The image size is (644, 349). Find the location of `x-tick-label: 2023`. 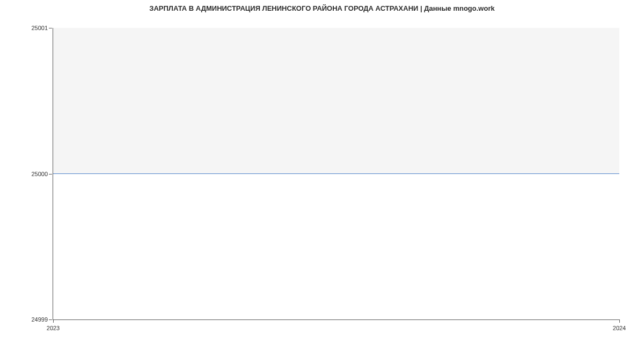

x-tick-label: 2023 is located at coordinates (53, 328).